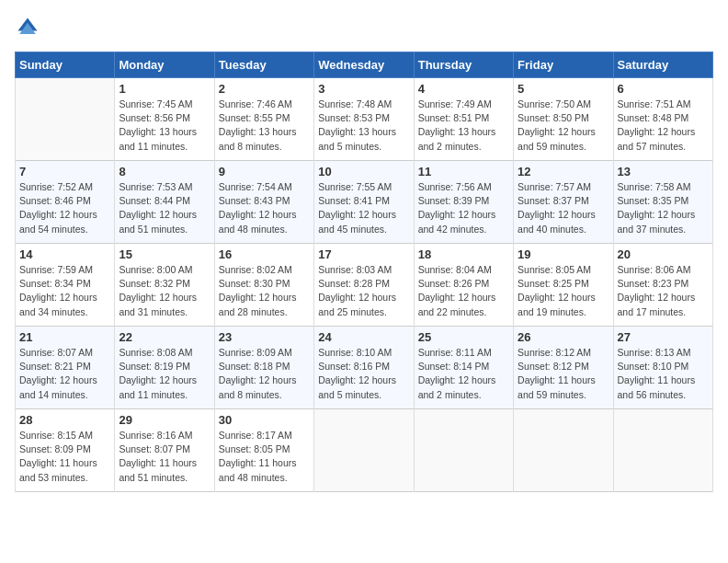  I want to click on day-number: 6, so click(664, 88).